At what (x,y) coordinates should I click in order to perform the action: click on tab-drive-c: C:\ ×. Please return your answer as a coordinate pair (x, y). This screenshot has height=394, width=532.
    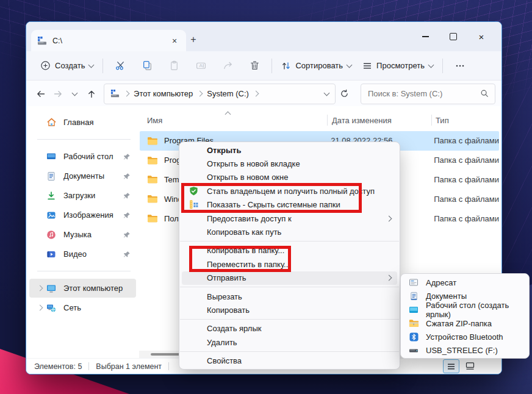
    Looking at the image, I should click on (109, 40).